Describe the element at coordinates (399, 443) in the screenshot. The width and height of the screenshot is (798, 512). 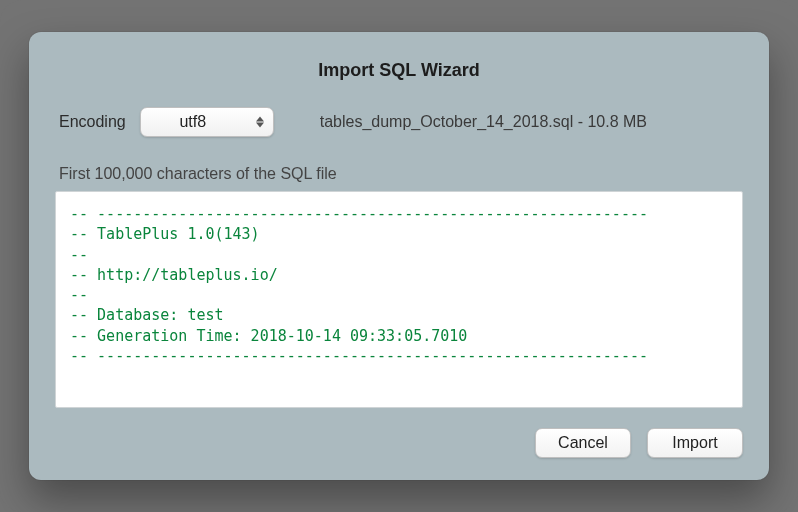
I see `dialog-button-row: Cancel Import` at that location.